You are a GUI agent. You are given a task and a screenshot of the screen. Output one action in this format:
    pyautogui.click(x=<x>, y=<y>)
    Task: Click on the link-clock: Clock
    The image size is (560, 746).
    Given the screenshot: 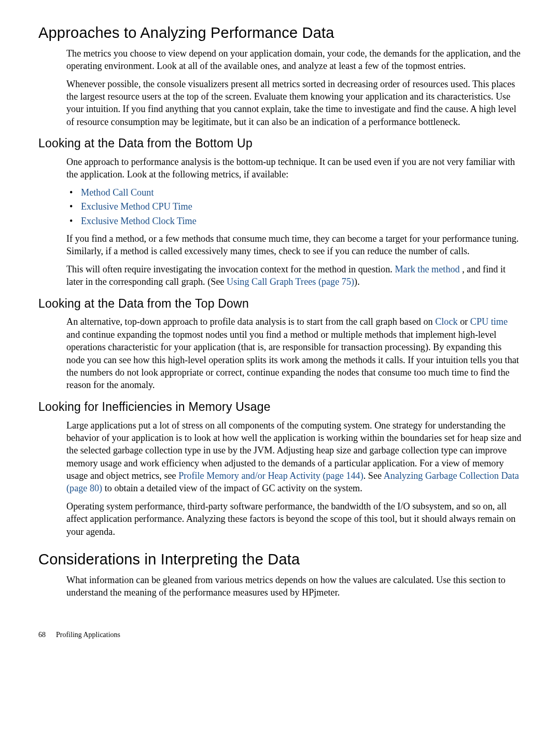 What is the action you would take?
    pyautogui.click(x=446, y=322)
    